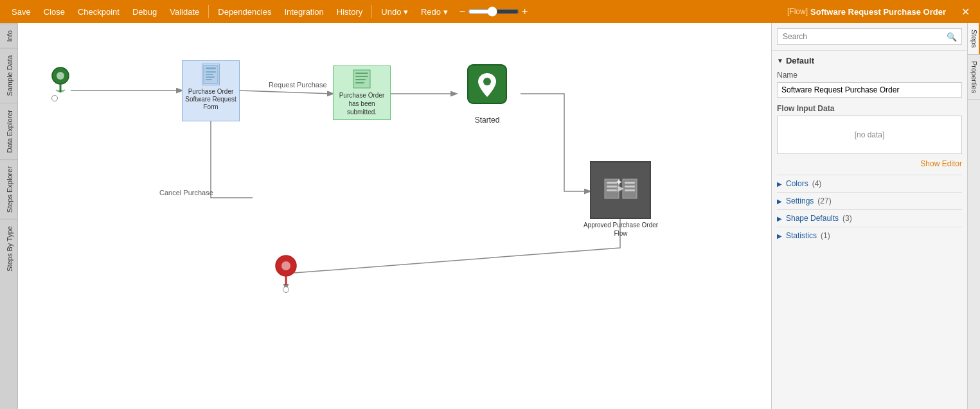 The image size is (980, 409). What do you see at coordinates (974, 39) in the screenshot?
I see `tab-steps: Steps` at bounding box center [974, 39].